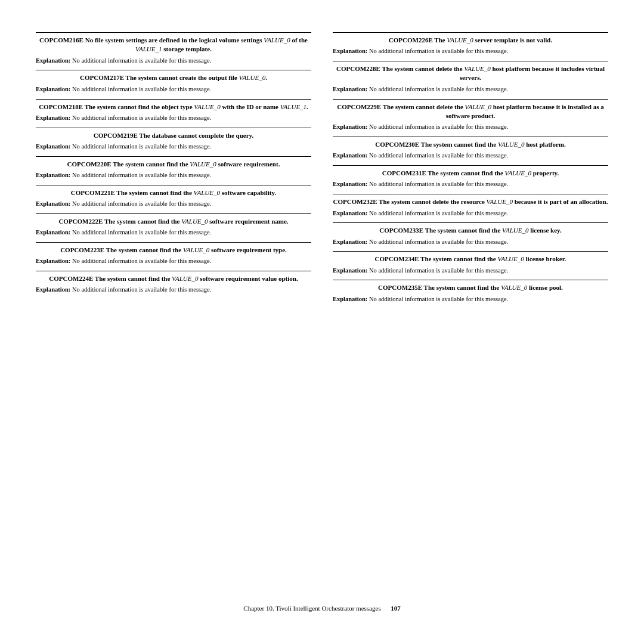 This screenshot has width=644, height=644. I want to click on entry-title: COPCOM233E The system cannot find the VA…, so click(470, 230).